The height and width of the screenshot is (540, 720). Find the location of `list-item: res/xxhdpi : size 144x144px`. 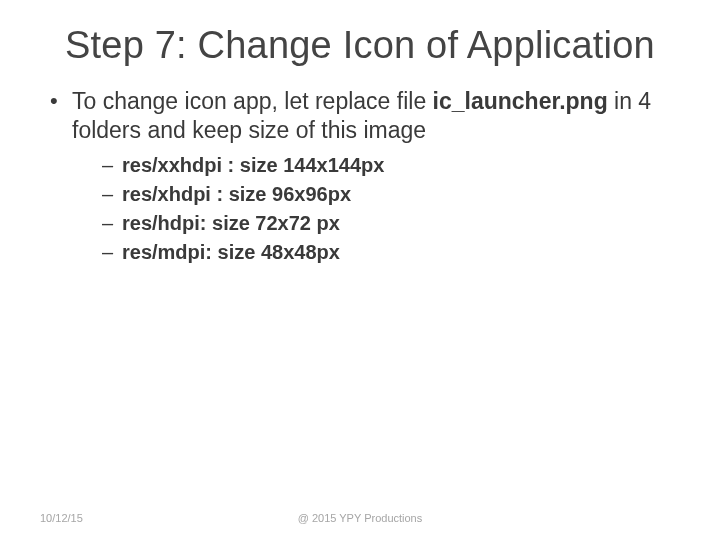

list-item: res/xxhdpi : size 144x144px is located at coordinates (387, 166).